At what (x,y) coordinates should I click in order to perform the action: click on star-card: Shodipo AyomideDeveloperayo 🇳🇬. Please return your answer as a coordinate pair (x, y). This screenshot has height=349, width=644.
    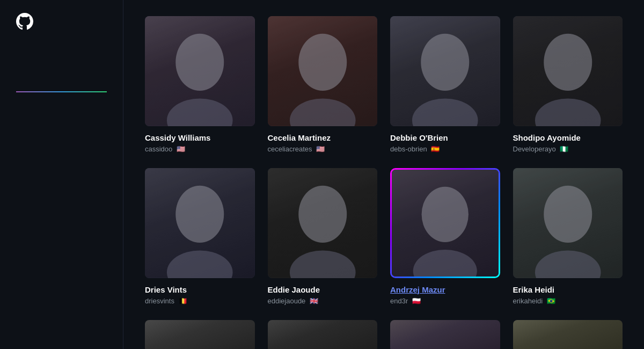
    Looking at the image, I should click on (568, 85).